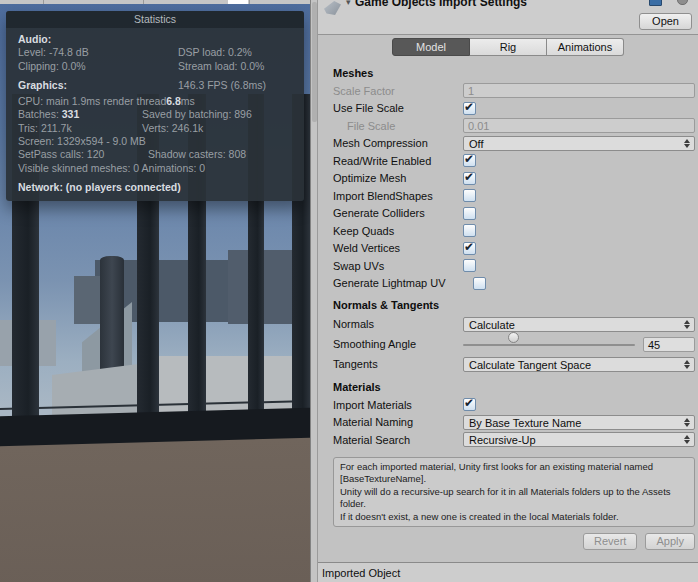 This screenshot has height=582, width=698. What do you see at coordinates (314, 62) in the screenshot?
I see `scrollbar-thumb` at bounding box center [314, 62].